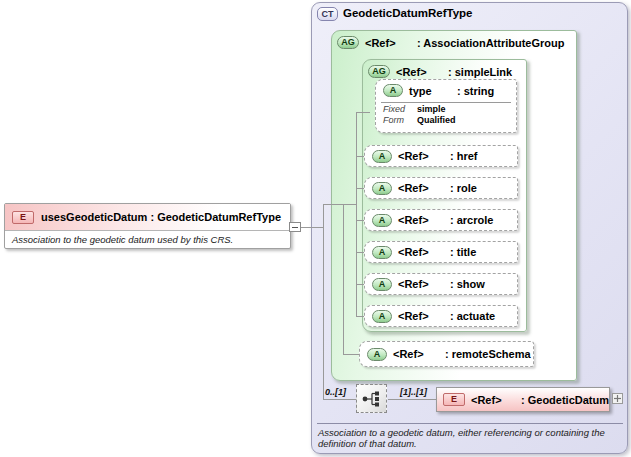 The width and height of the screenshot is (631, 457). What do you see at coordinates (419, 72) in the screenshot?
I see `simplelink-ref: <Ref>` at bounding box center [419, 72].